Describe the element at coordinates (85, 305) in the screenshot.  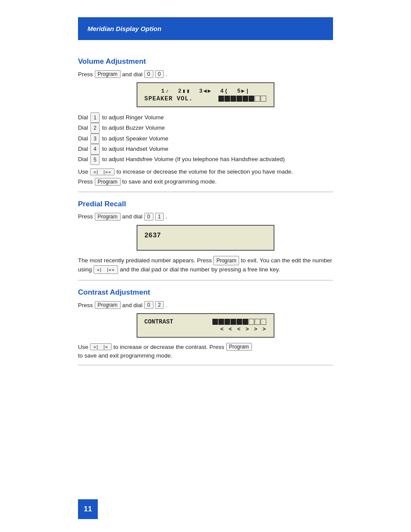
I see `contrast-press-label: Press` at that location.